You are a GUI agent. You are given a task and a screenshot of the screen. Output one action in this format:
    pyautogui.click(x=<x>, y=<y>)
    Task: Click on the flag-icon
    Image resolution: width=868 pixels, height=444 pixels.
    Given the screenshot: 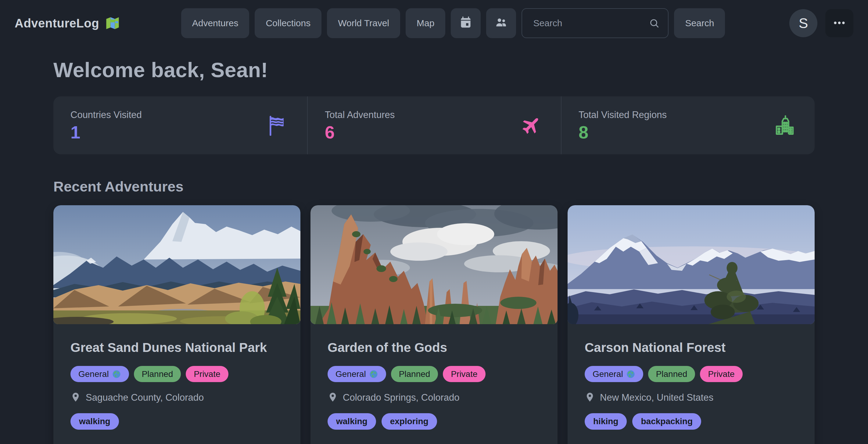 What is the action you would take?
    pyautogui.click(x=277, y=125)
    